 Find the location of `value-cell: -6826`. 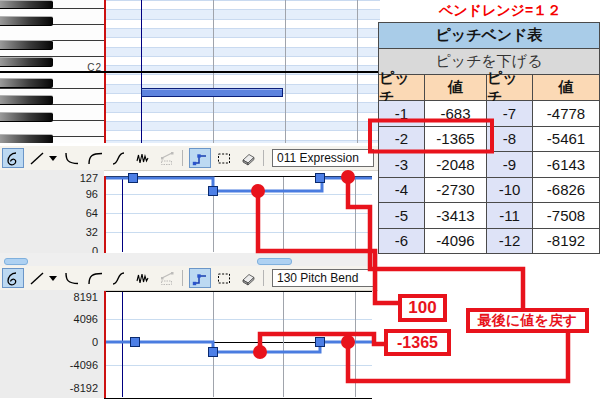

value-cell: -6826 is located at coordinates (566, 190).